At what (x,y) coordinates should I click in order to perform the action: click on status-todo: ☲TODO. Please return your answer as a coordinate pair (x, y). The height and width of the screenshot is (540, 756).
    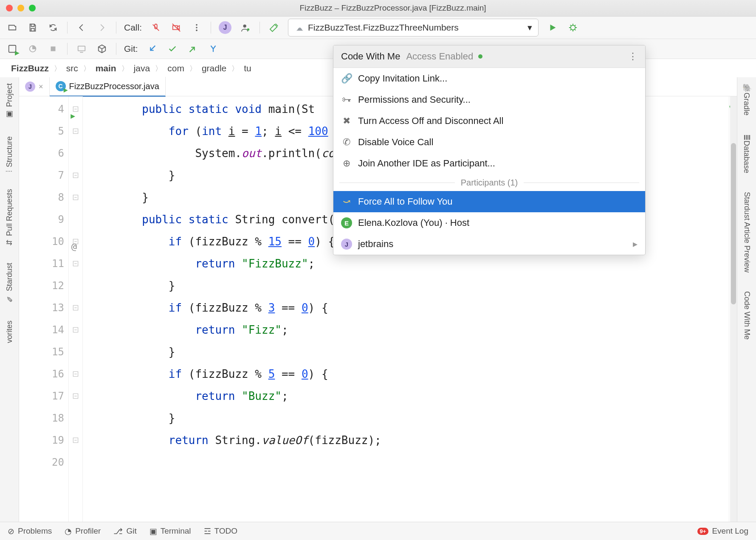
    Looking at the image, I should click on (221, 532).